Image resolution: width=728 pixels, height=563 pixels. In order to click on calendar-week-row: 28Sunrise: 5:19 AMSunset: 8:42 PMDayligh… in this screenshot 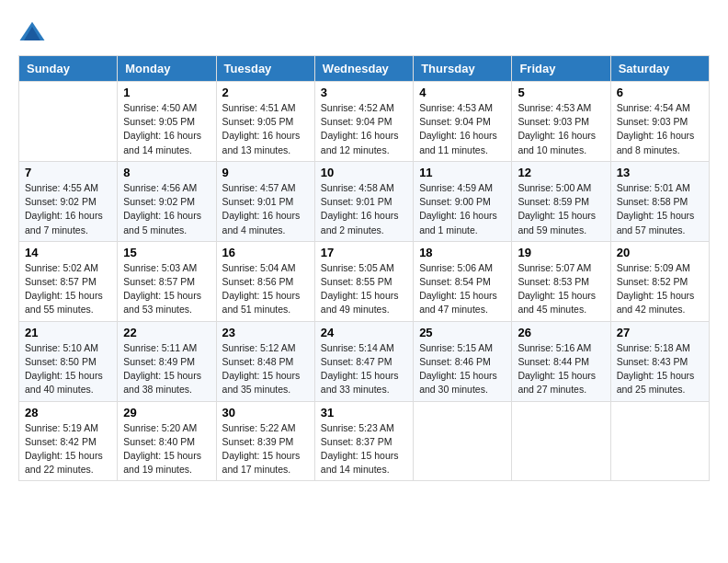, I will do `click(364, 442)`.